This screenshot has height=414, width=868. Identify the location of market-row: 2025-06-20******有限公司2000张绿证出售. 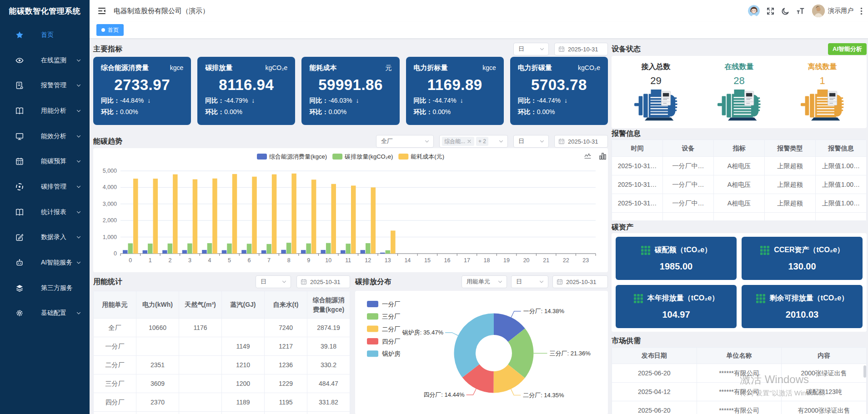
(739, 374).